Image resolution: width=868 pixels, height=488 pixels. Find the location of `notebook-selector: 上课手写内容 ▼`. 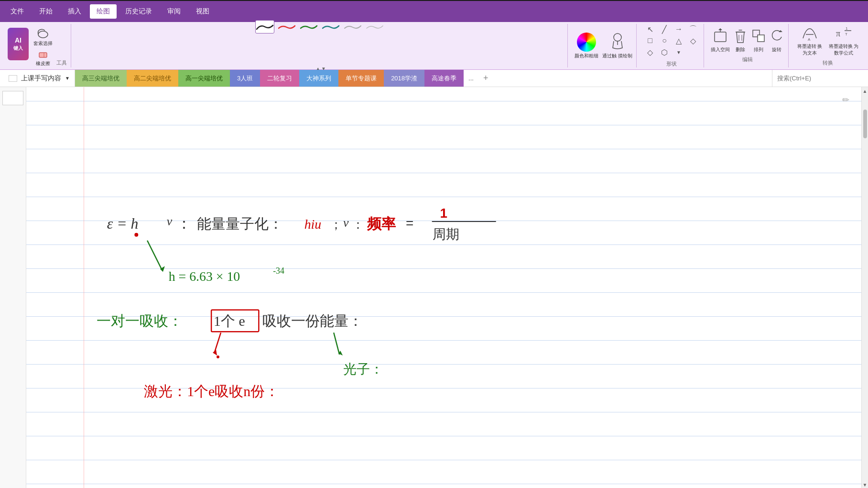

notebook-selector: 上课手写内容 ▼ is located at coordinates (39, 78).